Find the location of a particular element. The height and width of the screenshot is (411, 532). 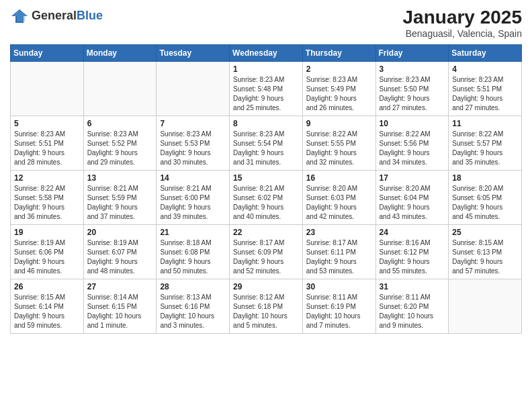

calendar-cell: 11Sunrise: 8:22 AMSunset: 5:57 PMDayligh… is located at coordinates (485, 144).